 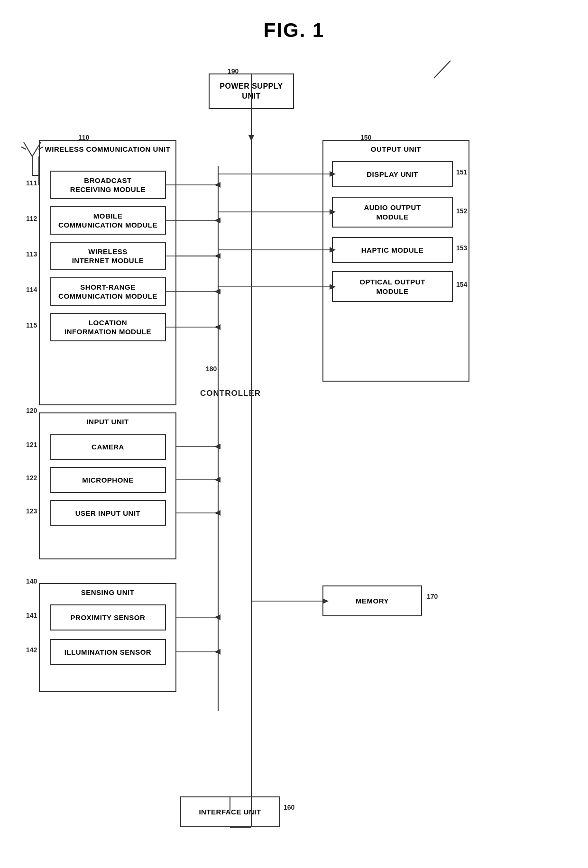 I want to click on illumination-id: 142, so click(x=31, y=650).